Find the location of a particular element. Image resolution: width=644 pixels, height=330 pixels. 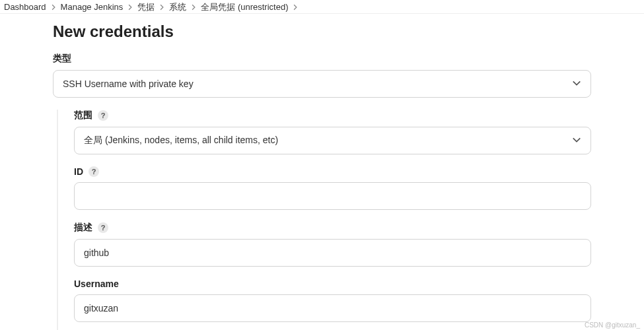

scope-value: 全局 (Jenkins, nodes, items, all child ite… is located at coordinates (181, 141).